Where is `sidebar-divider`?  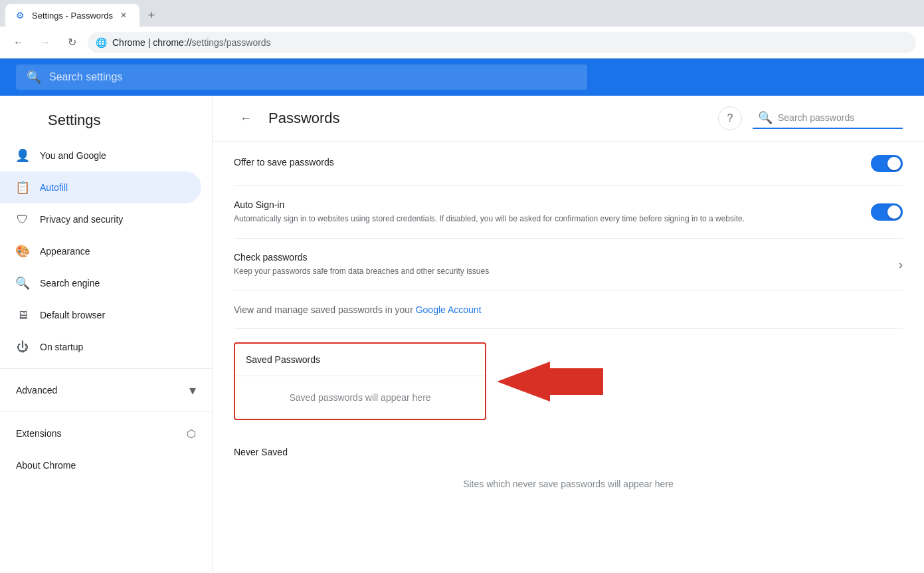
sidebar-divider is located at coordinates (106, 368).